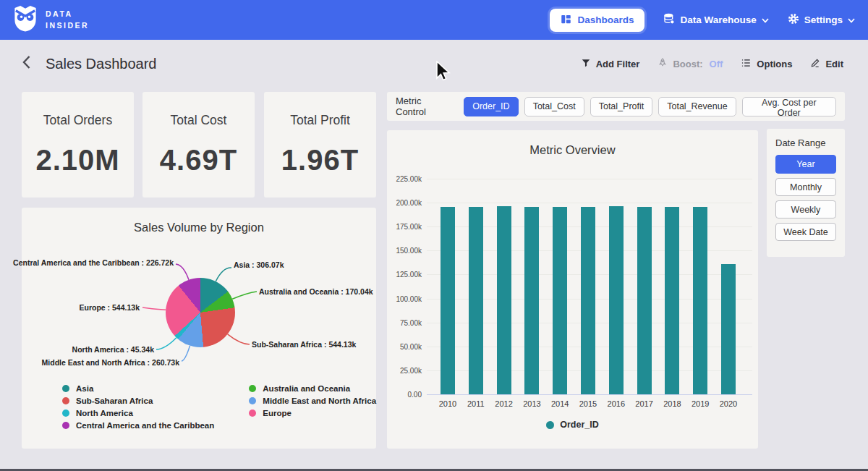  Describe the element at coordinates (154, 308) in the screenshot. I see `leader-line-europe` at that location.